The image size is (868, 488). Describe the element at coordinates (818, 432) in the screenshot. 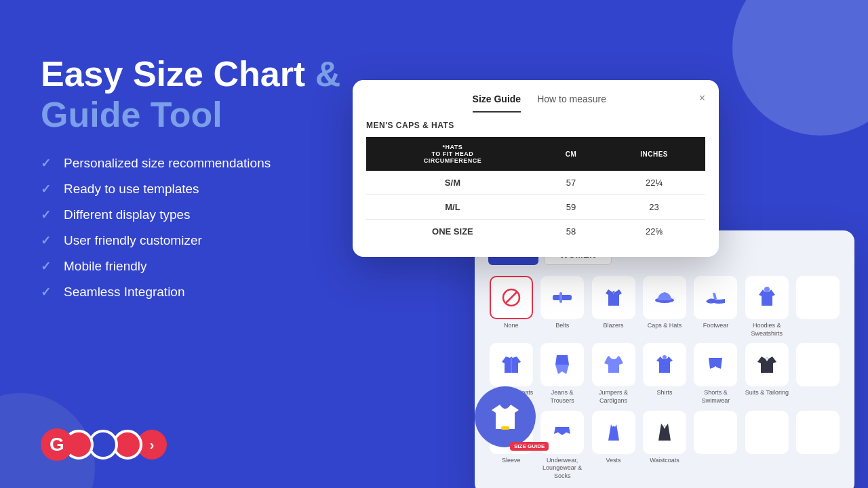

I see `empty-5-box` at that location.